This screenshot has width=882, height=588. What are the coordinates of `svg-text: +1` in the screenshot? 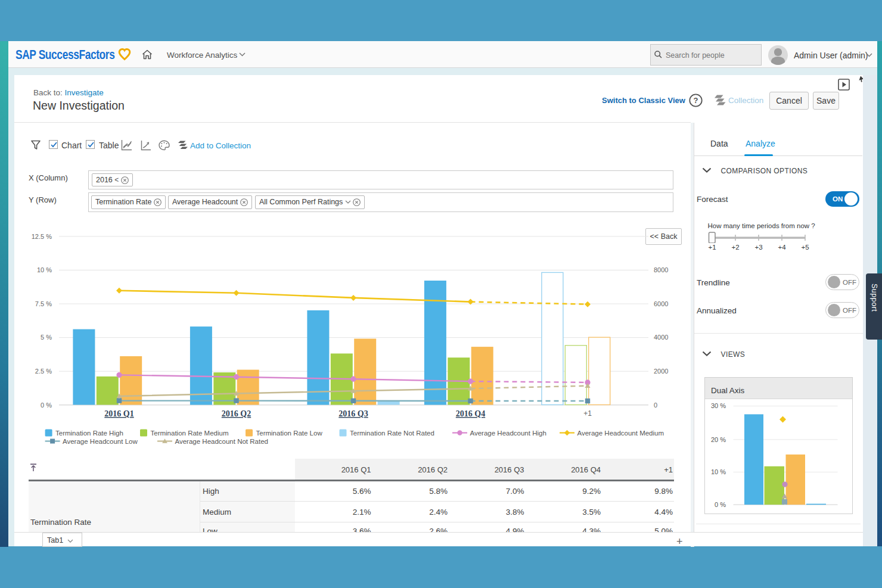 It's located at (588, 413).